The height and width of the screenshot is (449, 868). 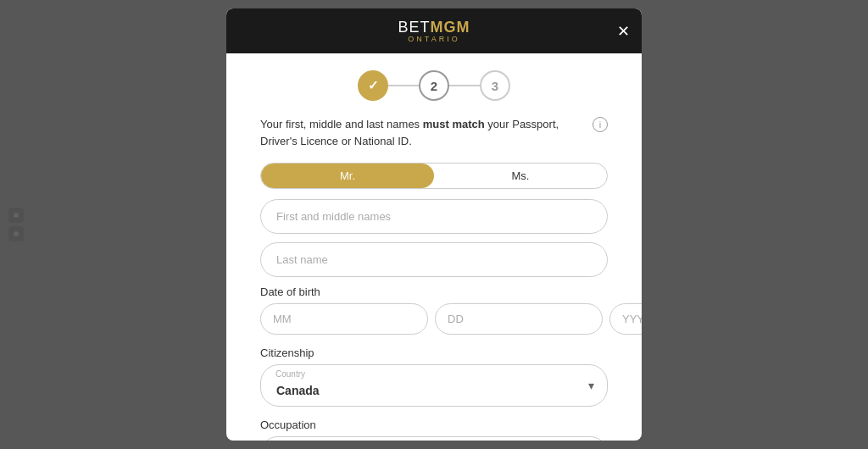 I want to click on step-2-circle: 2, so click(x=434, y=86).